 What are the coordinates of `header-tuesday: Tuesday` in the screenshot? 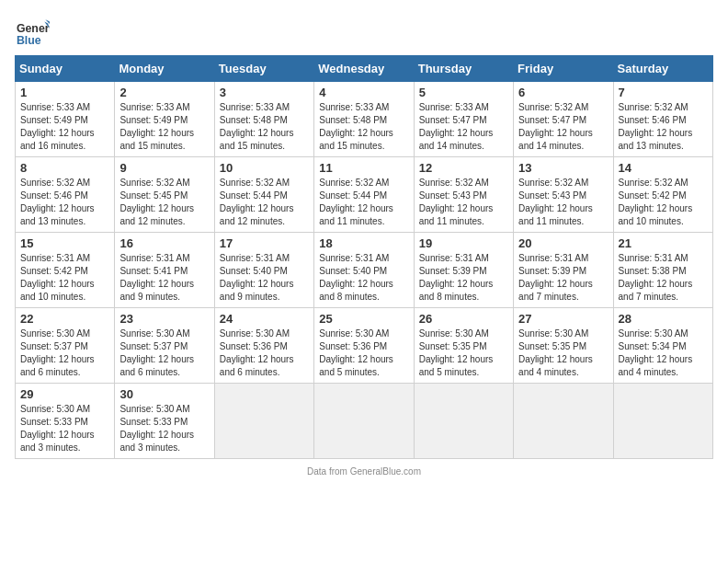 It's located at (264, 69).